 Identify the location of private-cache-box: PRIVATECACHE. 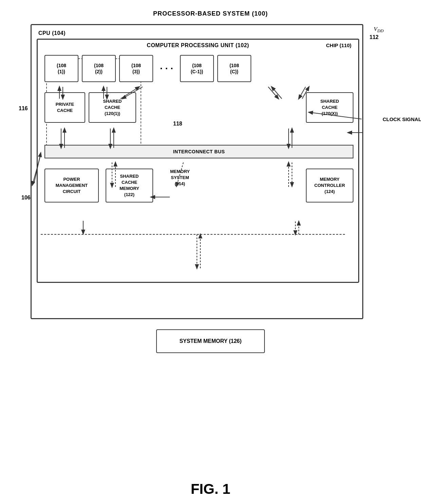
(65, 108).